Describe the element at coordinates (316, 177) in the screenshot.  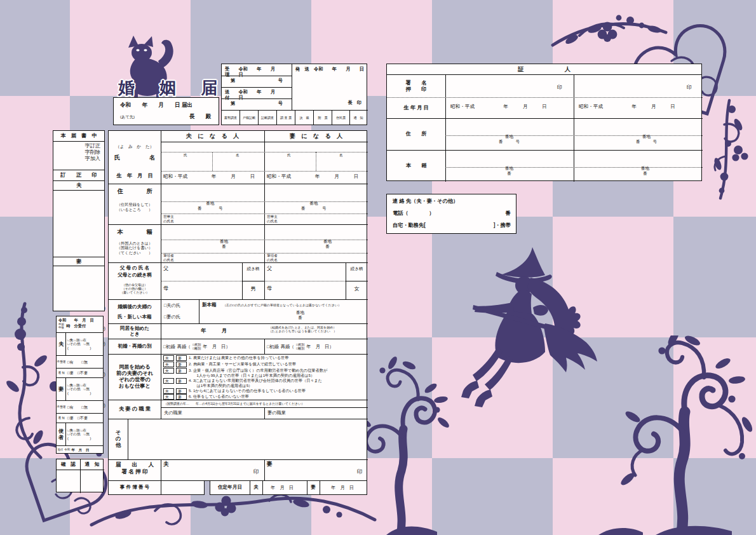
I see `wife-birth-field: 昭和・平成 年 月 日` at that location.